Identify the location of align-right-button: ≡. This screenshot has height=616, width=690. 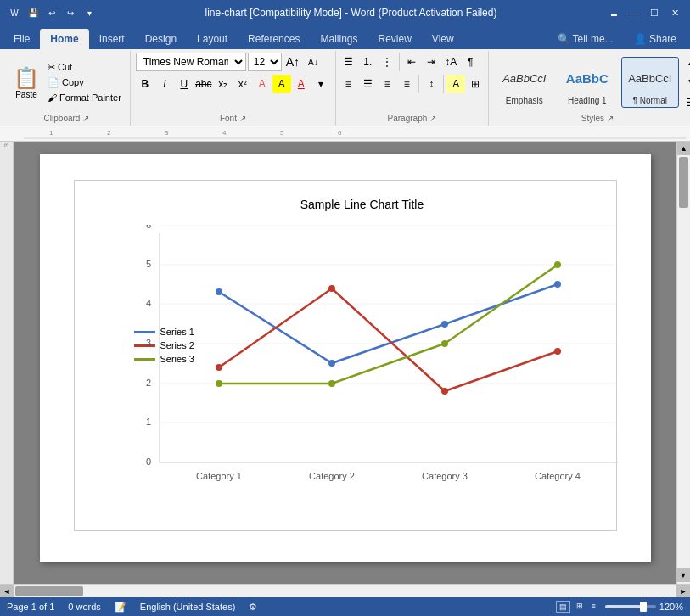
(387, 84).